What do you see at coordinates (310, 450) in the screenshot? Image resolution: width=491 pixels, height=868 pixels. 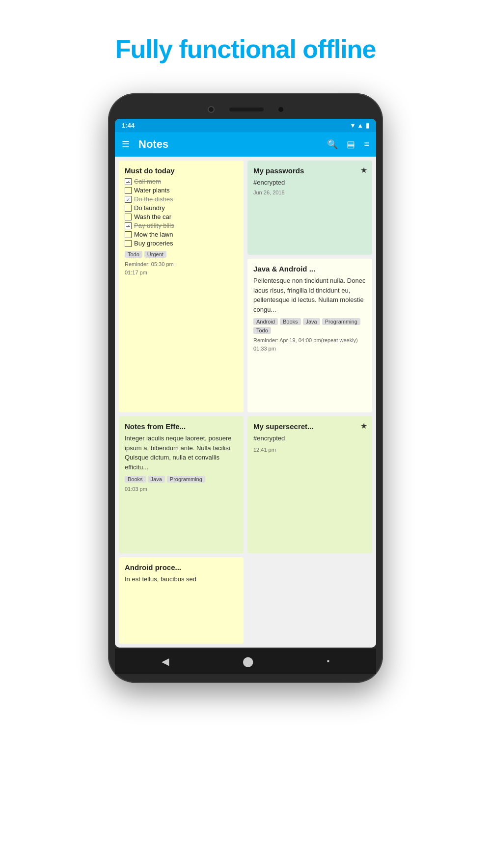 I see `note-meta-supersecret: 12:41 pm` at bounding box center [310, 450].